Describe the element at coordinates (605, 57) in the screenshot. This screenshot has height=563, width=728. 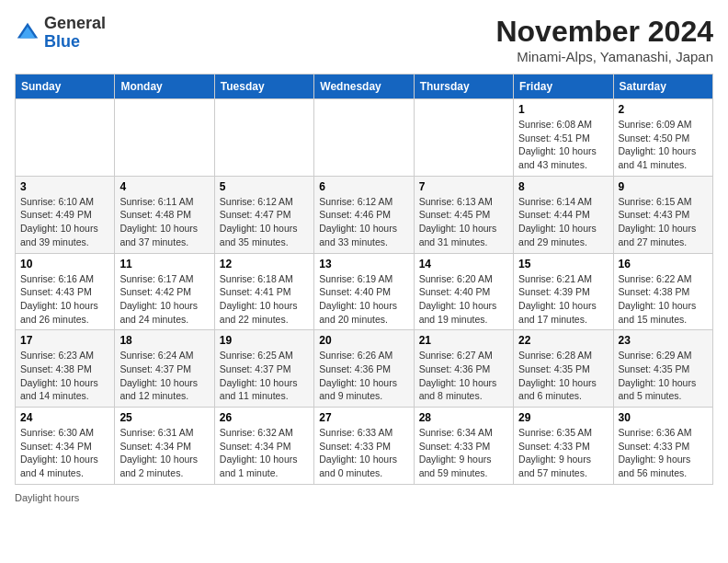
I see `page-subtitle: Minami-Alps, Yamanashi, Japan` at that location.